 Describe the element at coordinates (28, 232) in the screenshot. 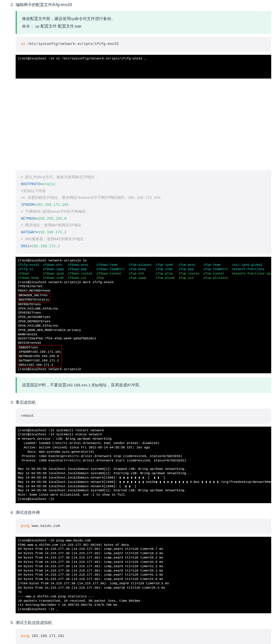

I see `cfg-key: GATEWAY` at that location.